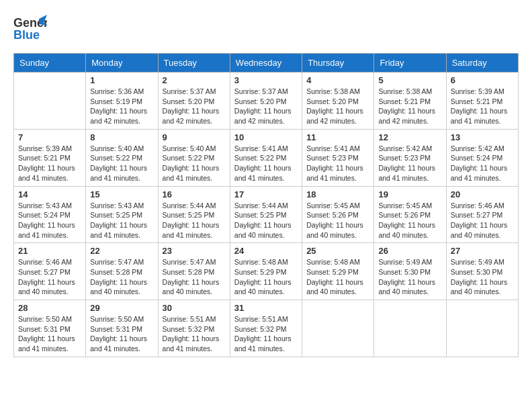 Image resolution: width=532 pixels, height=411 pixels. I want to click on week-row-2: 7Sunrise: 5:39 AMSunset: 5:21 PMDaylight…, so click(266, 157).